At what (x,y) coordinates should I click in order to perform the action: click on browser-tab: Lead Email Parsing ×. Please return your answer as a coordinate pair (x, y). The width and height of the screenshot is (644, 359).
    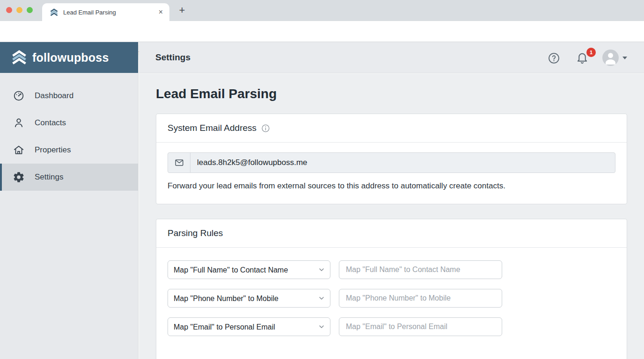
    Looking at the image, I should click on (106, 12).